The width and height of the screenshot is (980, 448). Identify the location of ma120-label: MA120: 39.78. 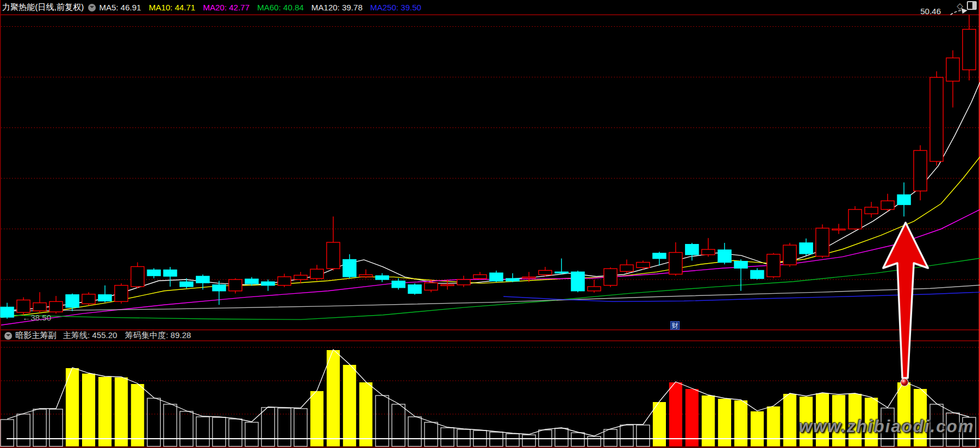
(337, 8).